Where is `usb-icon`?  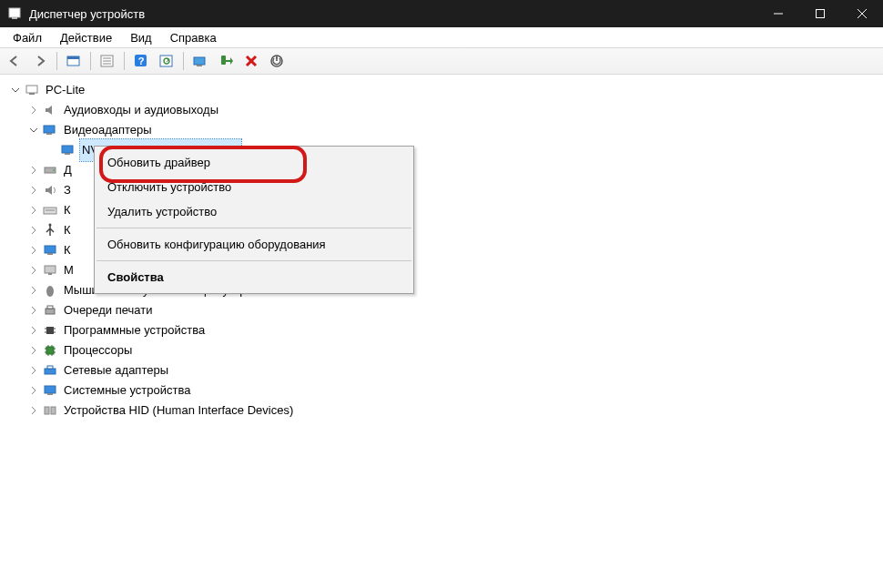 usb-icon is located at coordinates (50, 230).